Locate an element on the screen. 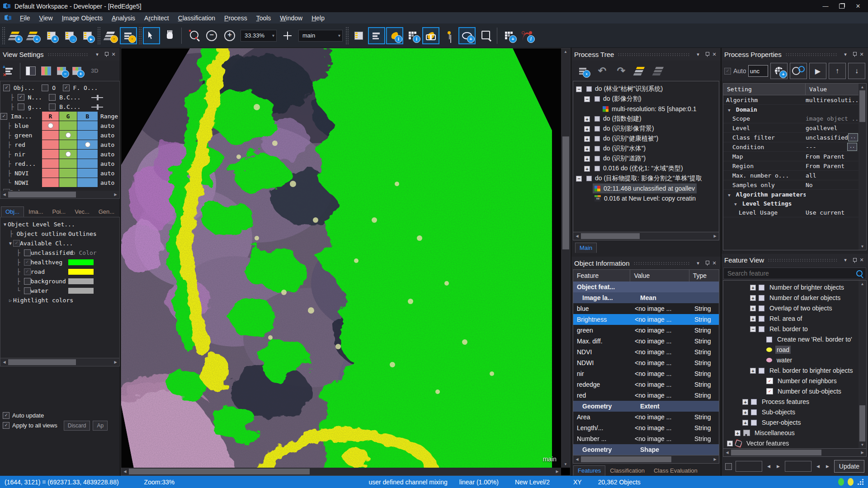 This screenshot has width=868, height=488. menu-item-process: Process is located at coordinates (236, 18).